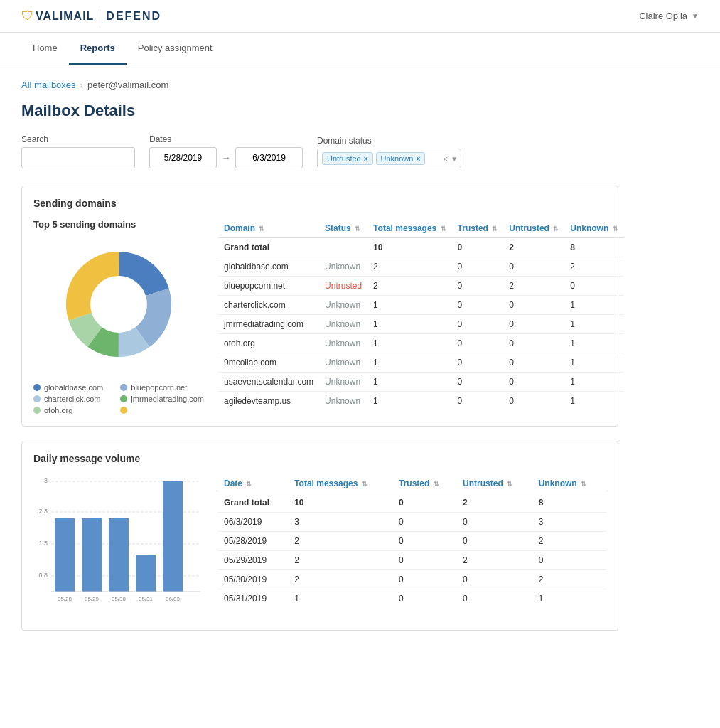 The width and height of the screenshot is (720, 728). What do you see at coordinates (100, 16) in the screenshot?
I see `logo-divider` at bounding box center [100, 16].